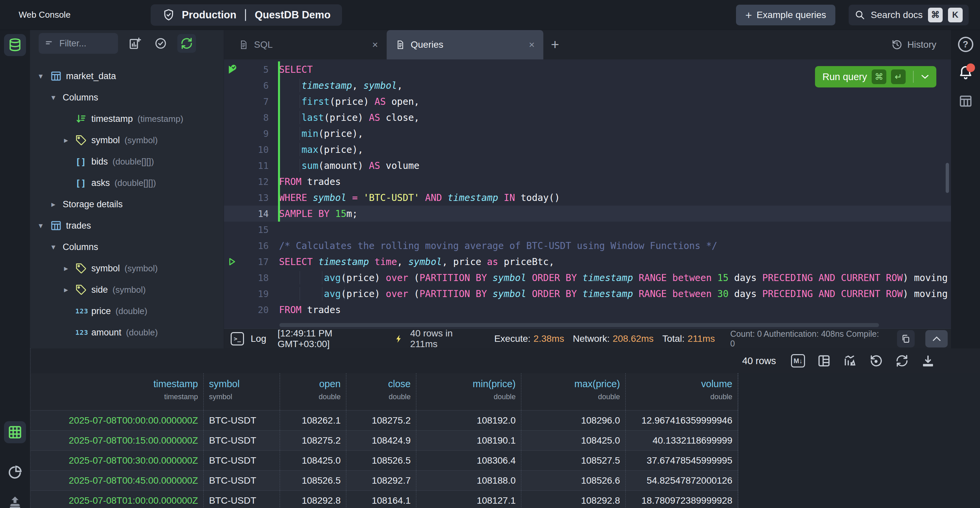  Describe the element at coordinates (850, 361) in the screenshot. I see `chart-builder-button` at that location.